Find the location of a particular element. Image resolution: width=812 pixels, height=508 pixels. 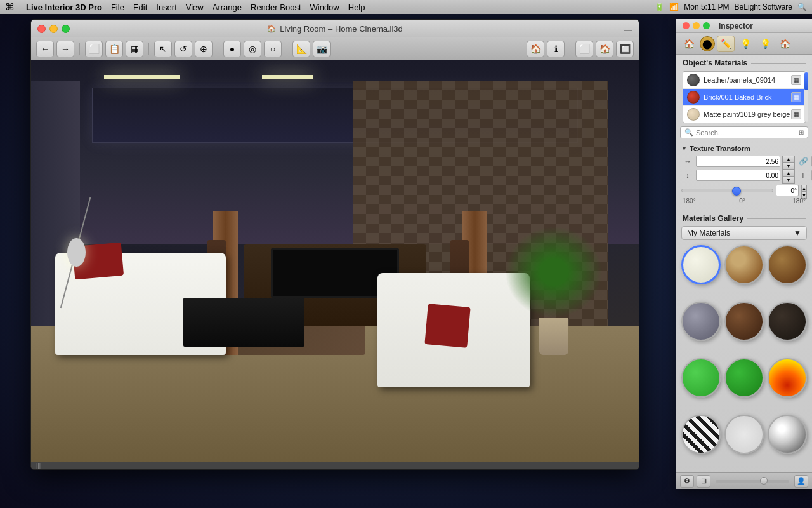

render-mode-button: ○ is located at coordinates (273, 49).